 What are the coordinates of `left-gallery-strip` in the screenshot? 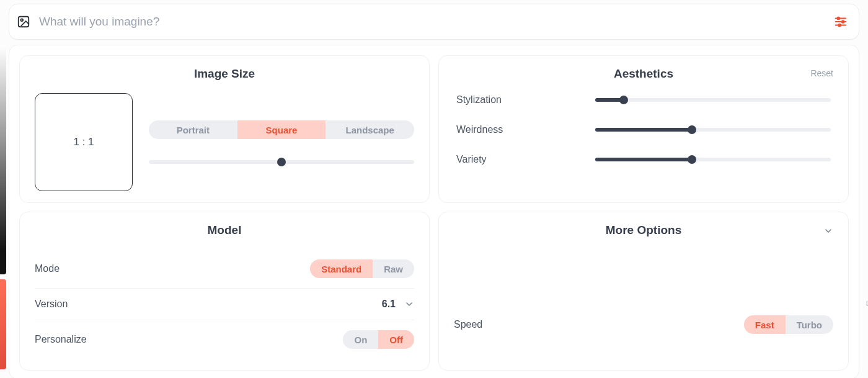 It's located at (4, 211).